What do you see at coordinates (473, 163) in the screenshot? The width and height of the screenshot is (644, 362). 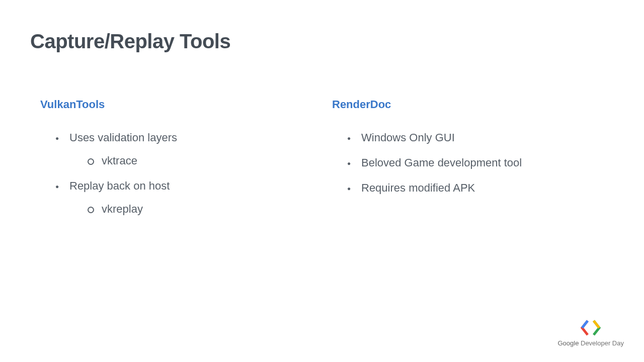 I see `list-item: Beloved Game development tool` at bounding box center [473, 163].